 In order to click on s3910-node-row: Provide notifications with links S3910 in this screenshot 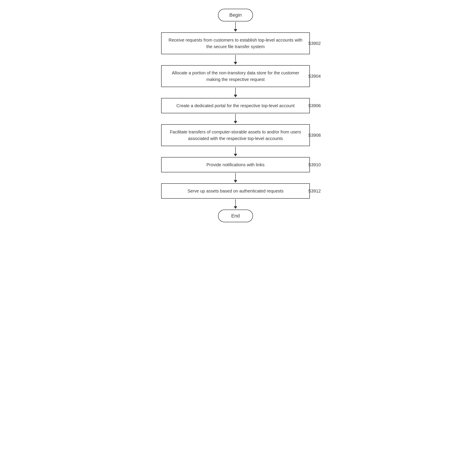, I will do `click(236, 165)`.